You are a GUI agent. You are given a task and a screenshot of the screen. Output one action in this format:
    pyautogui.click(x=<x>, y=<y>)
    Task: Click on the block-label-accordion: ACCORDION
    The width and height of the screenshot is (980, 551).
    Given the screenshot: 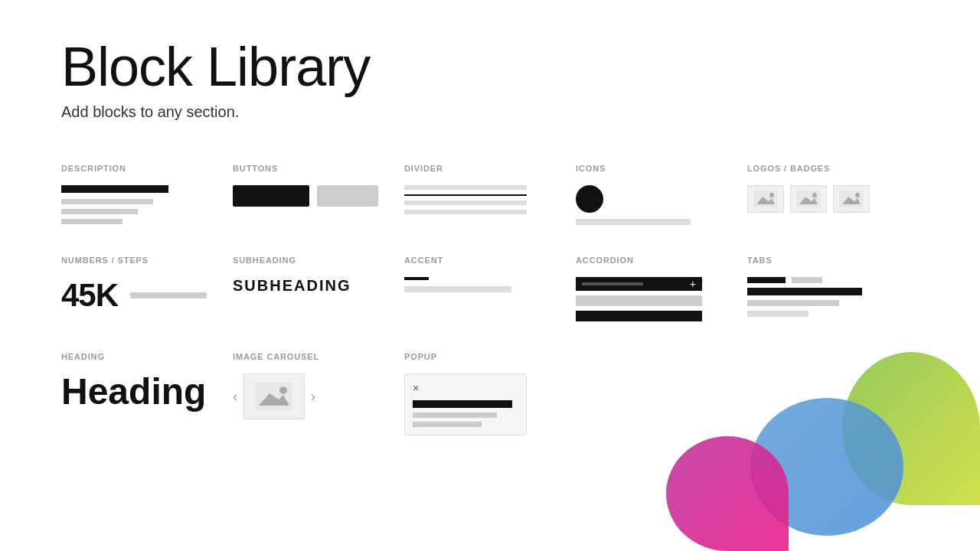 What is the action you would take?
    pyautogui.click(x=654, y=260)
    